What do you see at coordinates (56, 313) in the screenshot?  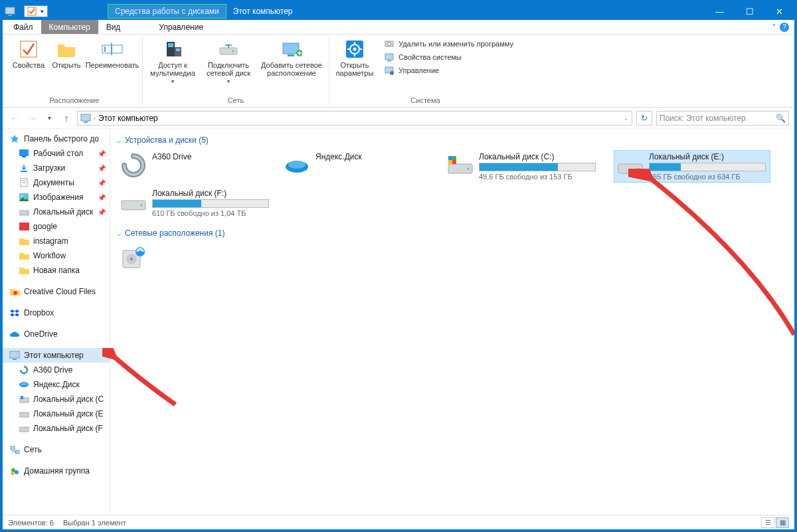 I see `sidebar-dropbox: Dropbox` at bounding box center [56, 313].